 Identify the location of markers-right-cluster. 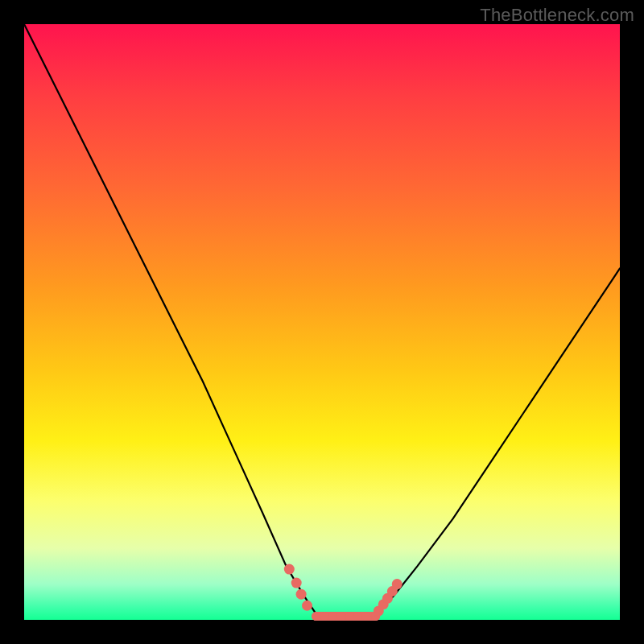
(388, 597).